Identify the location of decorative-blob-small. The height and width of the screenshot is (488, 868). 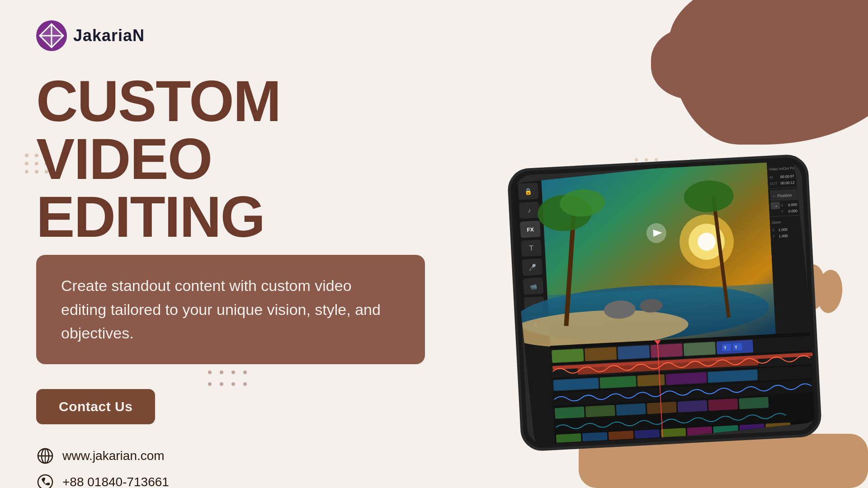
(696, 63).